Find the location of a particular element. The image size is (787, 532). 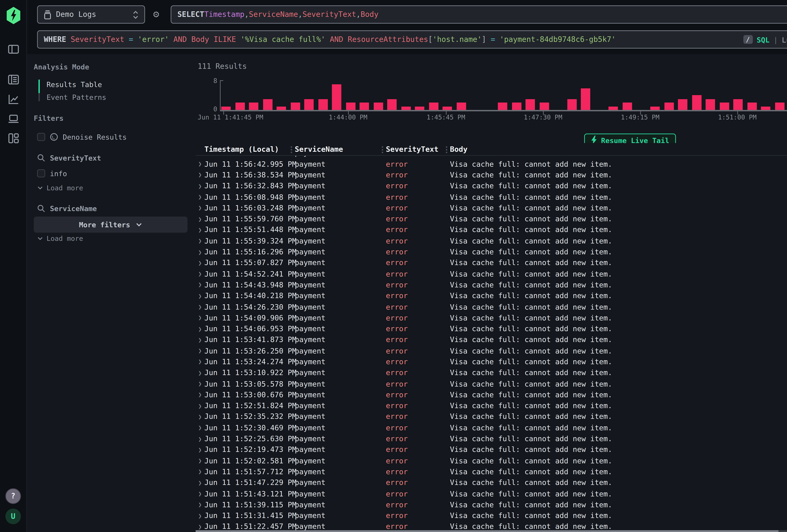

results-histogram: 8 0 Jun 11 1:41:45 PM1:44:00 PM1:45:45 P… is located at coordinates (491, 98).